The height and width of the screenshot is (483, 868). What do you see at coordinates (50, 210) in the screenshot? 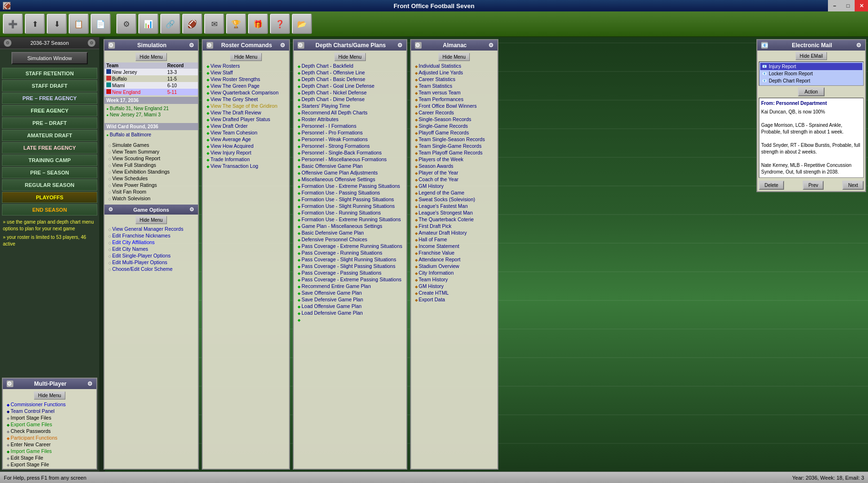
I see `sidebar-item-end-season: END SEASON` at bounding box center [50, 210].